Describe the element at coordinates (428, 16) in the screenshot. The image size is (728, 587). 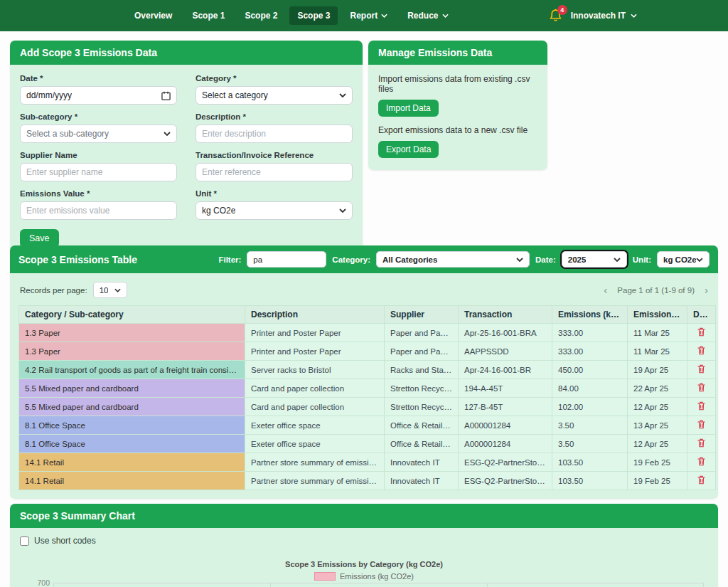
I see `nav-item-reduce: Reduce` at that location.